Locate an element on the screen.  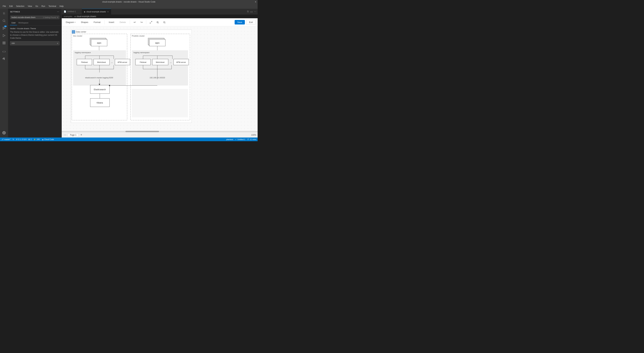
menu-bar: File Edit Selection View Go Run Terminal… is located at coordinates (129, 6).